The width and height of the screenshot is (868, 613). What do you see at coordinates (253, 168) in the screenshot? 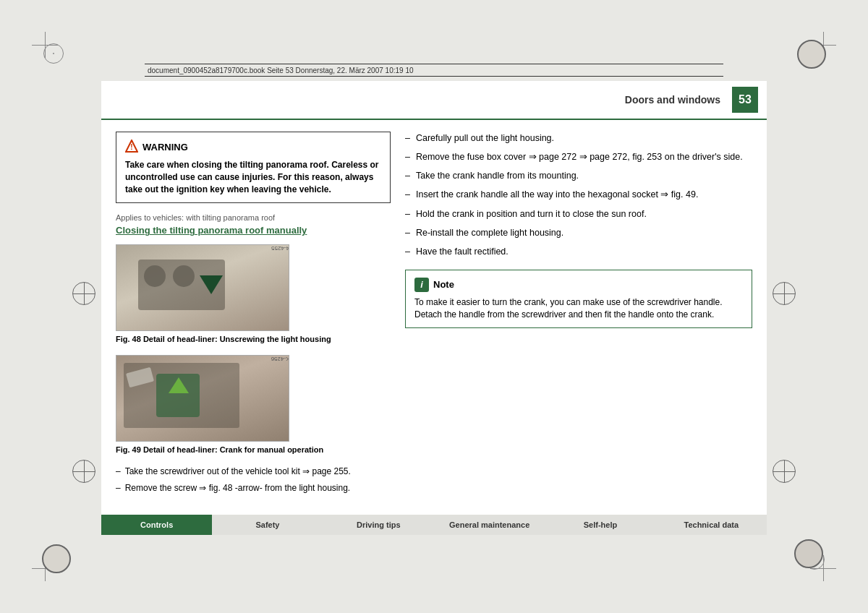
I see `warning-box: ! WARNING Take care when closing the til…` at bounding box center [253, 168].